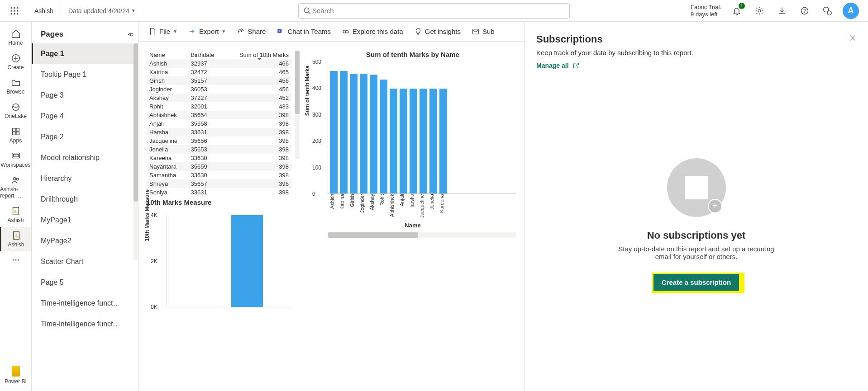 Image resolution: width=868 pixels, height=391 pixels. What do you see at coordinates (15, 111) in the screenshot?
I see `rail-item-onelake: OneLake` at bounding box center [15, 111].